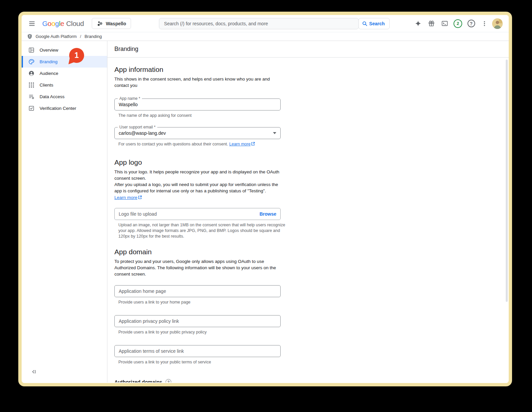 The image size is (532, 412). Describe the element at coordinates (198, 133) in the screenshot. I see `support-email-select: User support email * carlos@wasp-lang.de…` at that location.